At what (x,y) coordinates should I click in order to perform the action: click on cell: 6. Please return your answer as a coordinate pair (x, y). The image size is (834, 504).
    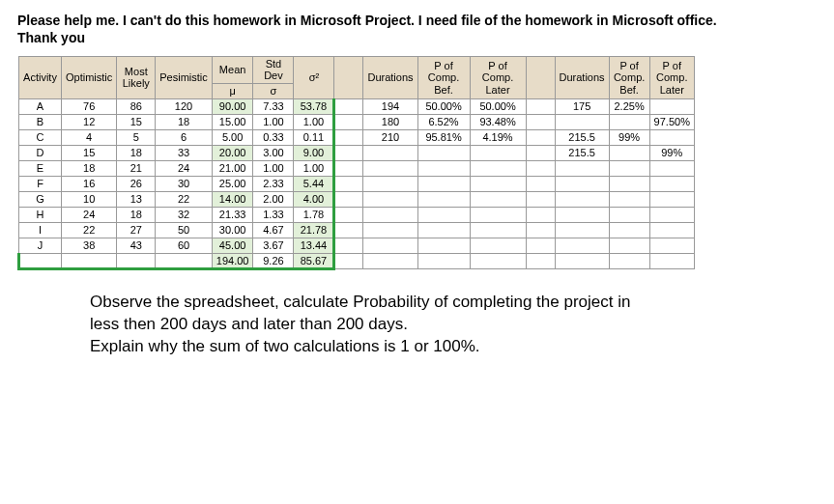
    Looking at the image, I should click on (184, 137).